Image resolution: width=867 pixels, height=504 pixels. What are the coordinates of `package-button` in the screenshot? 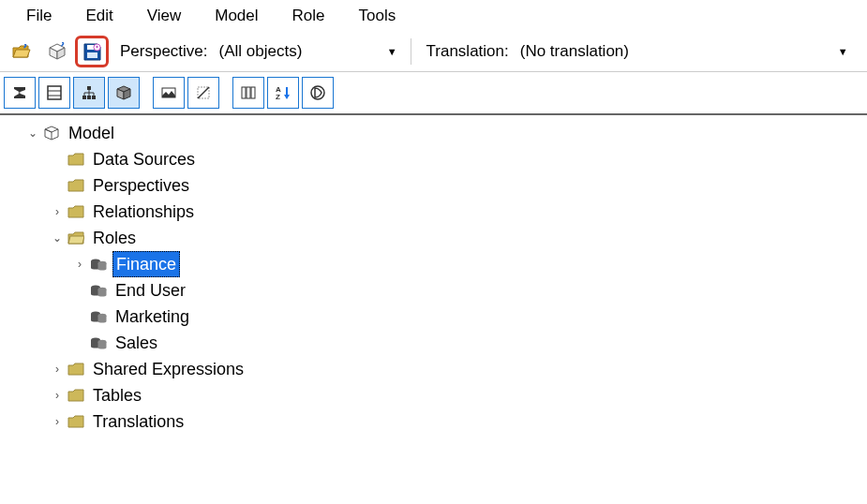 It's located at (124, 93).